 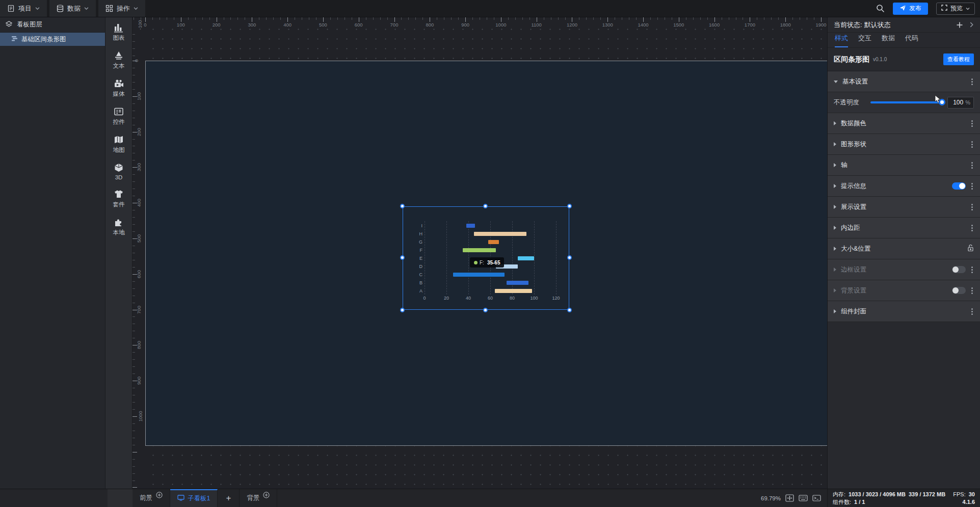 I want to click on section-toggle-on, so click(x=959, y=186).